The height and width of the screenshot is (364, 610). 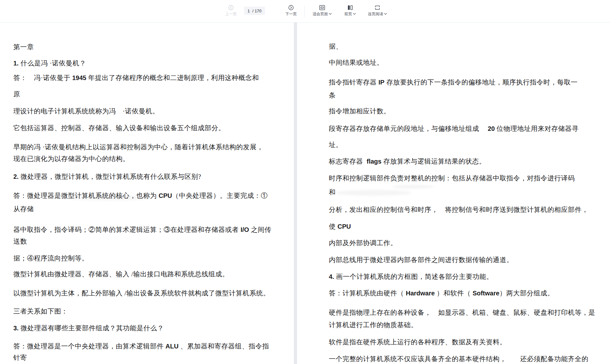 I want to click on text-line: 标志寄存器 flags 存放算术与逻辑运算结果的状态。, so click(x=407, y=161).